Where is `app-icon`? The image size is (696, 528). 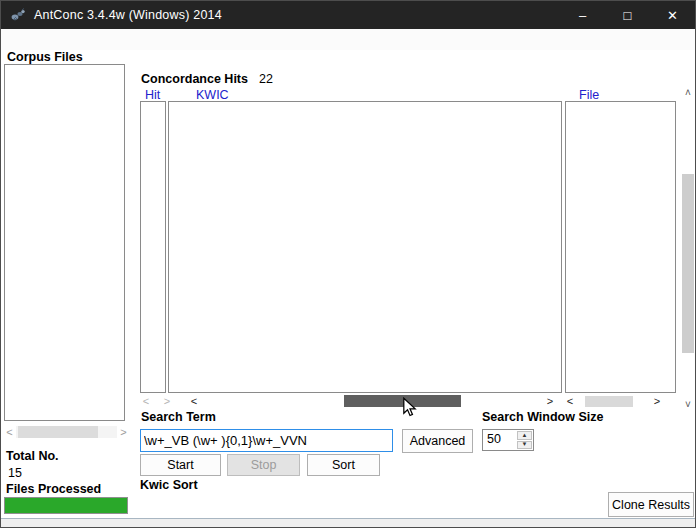
app-icon is located at coordinates (18, 15).